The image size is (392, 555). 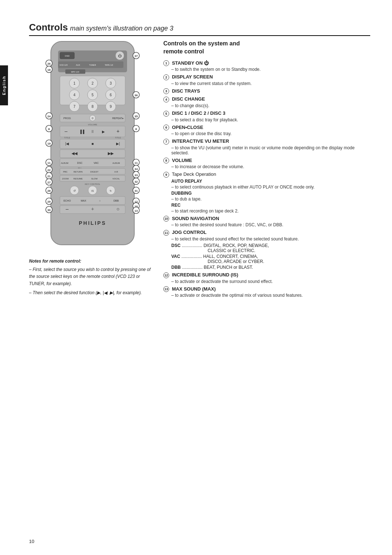 What do you see at coordinates (186, 91) in the screenshot?
I see `item-3-label: DISC TRAYS` at bounding box center [186, 91].